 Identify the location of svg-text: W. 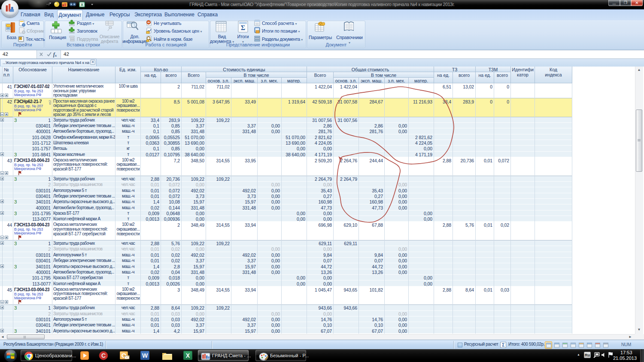
(145, 356).